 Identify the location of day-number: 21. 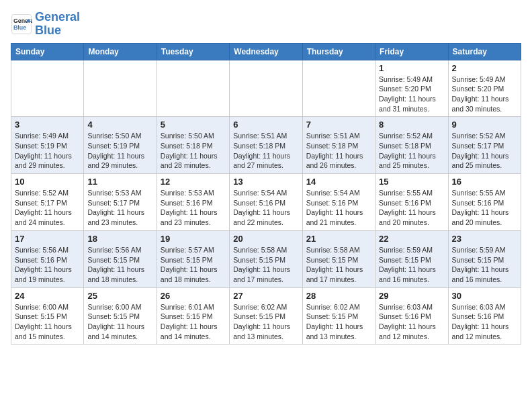
(339, 239).